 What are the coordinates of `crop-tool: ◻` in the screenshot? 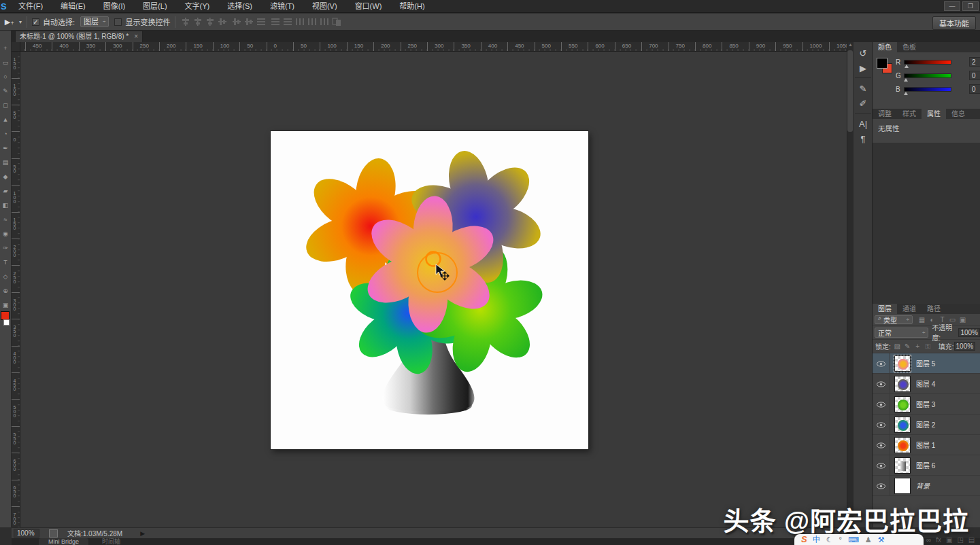 It's located at (5, 106).